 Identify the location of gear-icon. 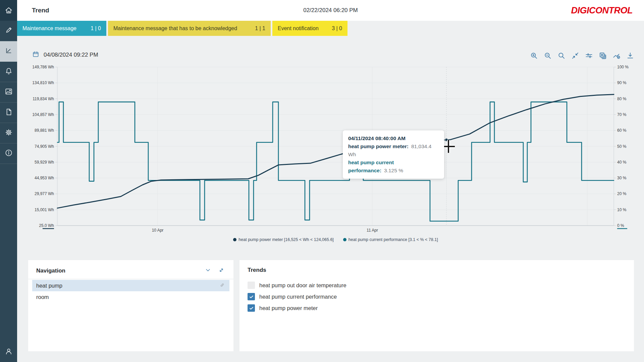
(9, 133).